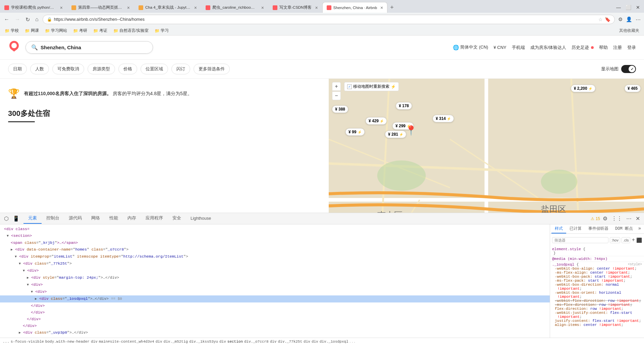 The width and height of the screenshot is (644, 345). Describe the element at coordinates (114, 218) in the screenshot. I see `devtools-tab-performance: 性能` at that location.